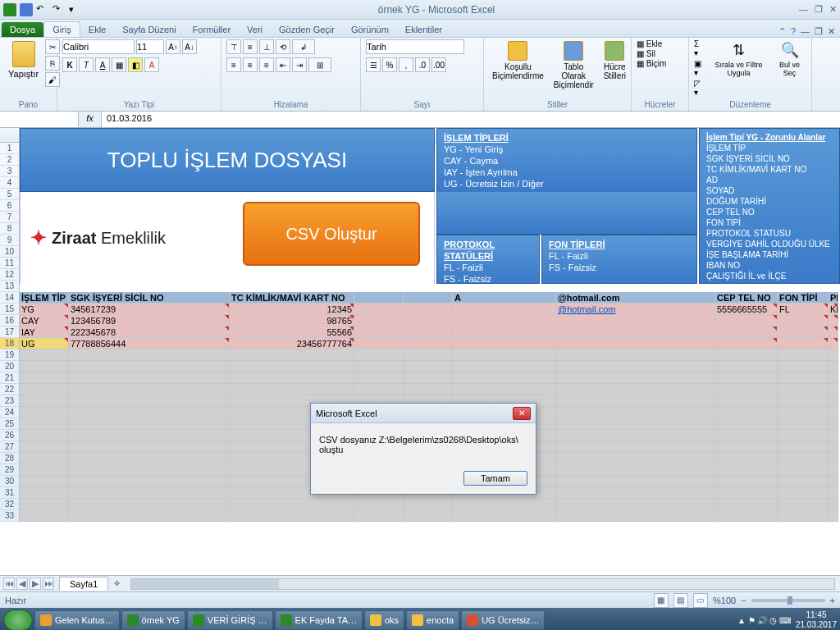 This screenshot has width=840, height=630. I want to click on row-header: 25, so click(10, 424).